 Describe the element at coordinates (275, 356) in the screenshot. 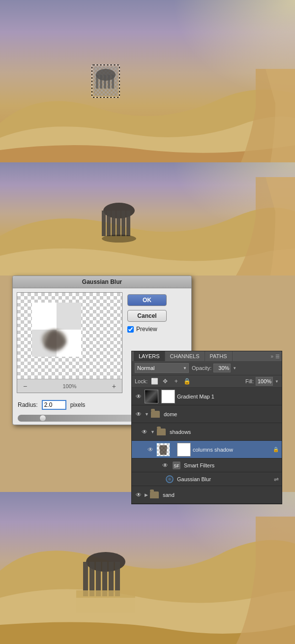

I see `tab-more: » ☰` at that location.